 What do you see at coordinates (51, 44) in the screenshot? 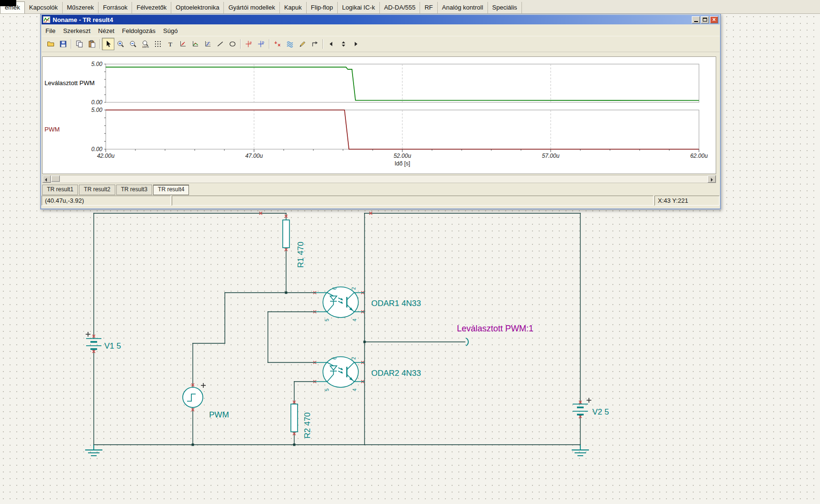
I see `open-button` at bounding box center [51, 44].